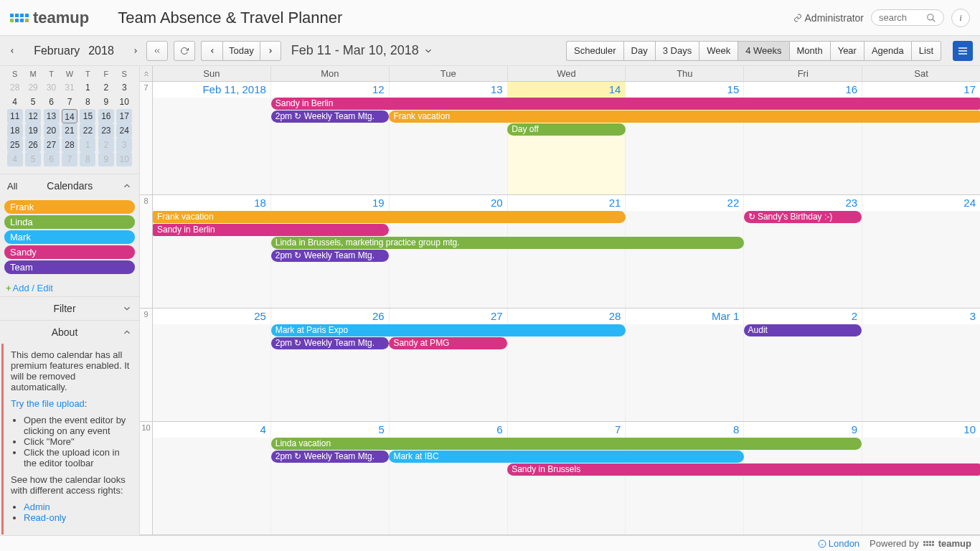  Describe the element at coordinates (804, 330) in the screenshot. I see `event: Audit` at that location.